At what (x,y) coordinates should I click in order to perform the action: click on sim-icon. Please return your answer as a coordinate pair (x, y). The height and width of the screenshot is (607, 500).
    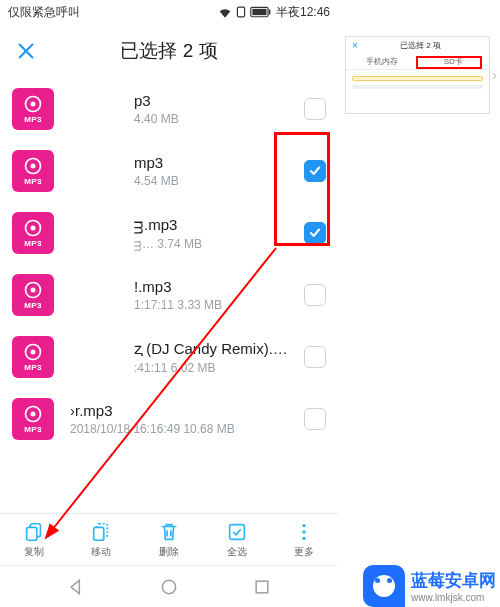
    Looking at the image, I should click on (241, 12).